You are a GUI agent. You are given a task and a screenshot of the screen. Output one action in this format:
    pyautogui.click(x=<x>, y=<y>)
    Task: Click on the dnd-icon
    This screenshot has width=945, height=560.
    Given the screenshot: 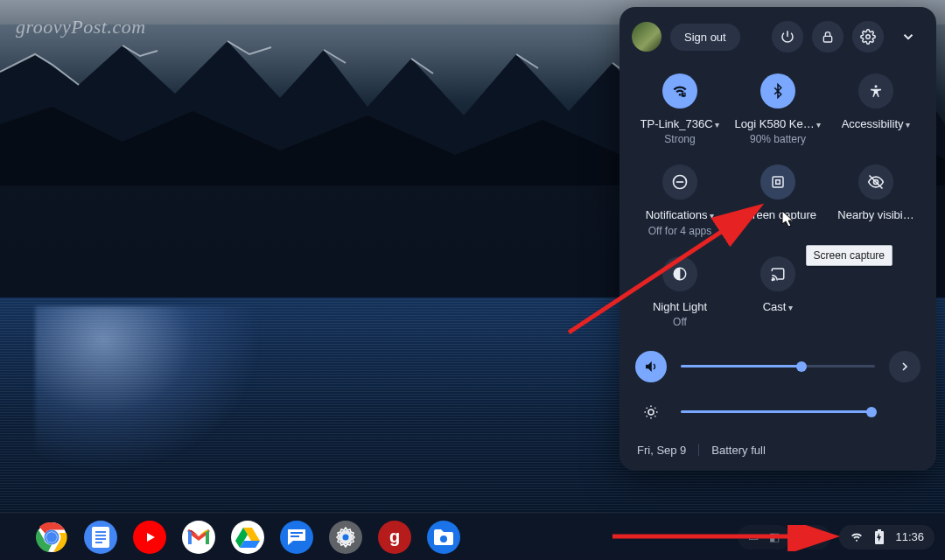 What is the action you would take?
    pyautogui.click(x=680, y=182)
    